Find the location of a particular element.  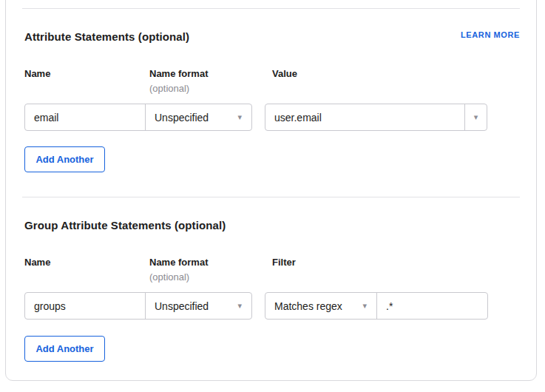

group-filter-value-input is located at coordinates (432, 306).